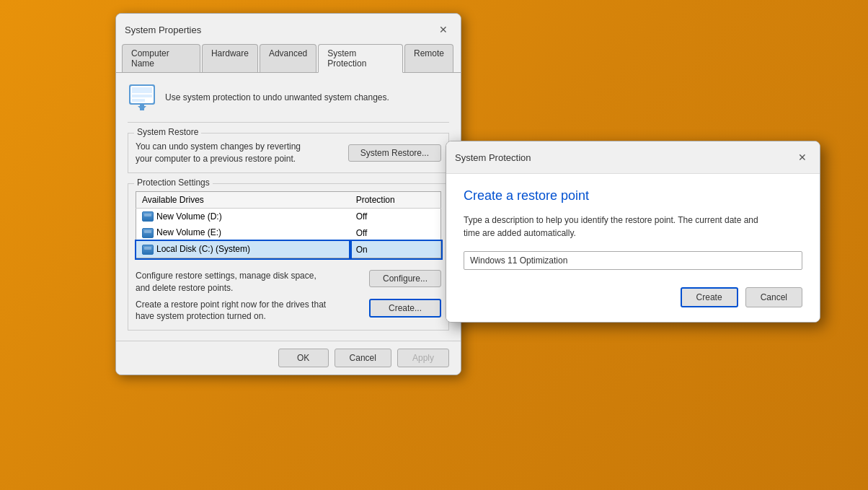  Describe the element at coordinates (493, 157) in the screenshot. I see `restore-dialog-title: System Protection` at that location.